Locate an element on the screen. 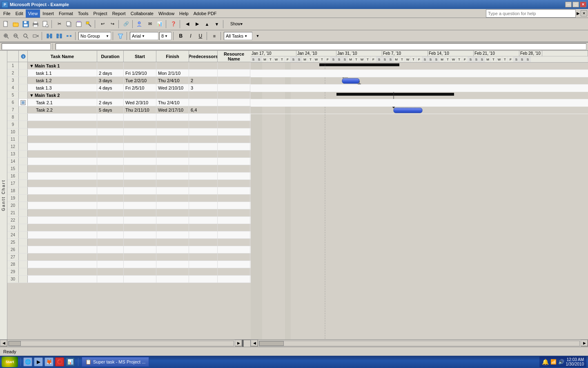 Image resolution: width=588 pixels, height=368 pixels. chart-scroll-right-arrow: ▶ is located at coordinates (584, 343).